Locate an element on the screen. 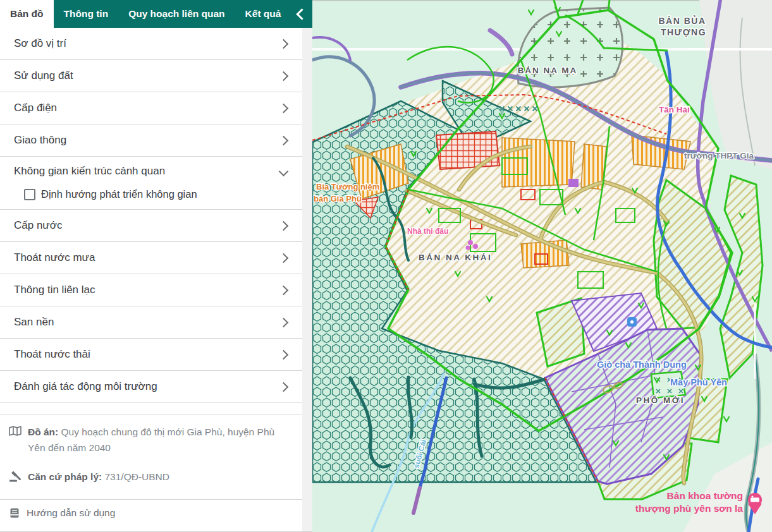 The image size is (772, 532). label-hotel: Bản khoa tường is located at coordinates (705, 495).